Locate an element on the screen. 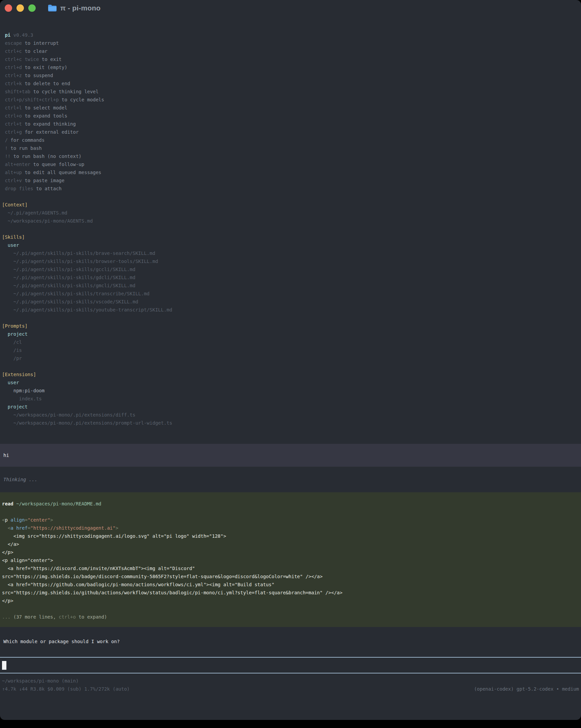 This screenshot has width=581, height=728. terminal-line: !! to run bash (no context) is located at coordinates (290, 156).